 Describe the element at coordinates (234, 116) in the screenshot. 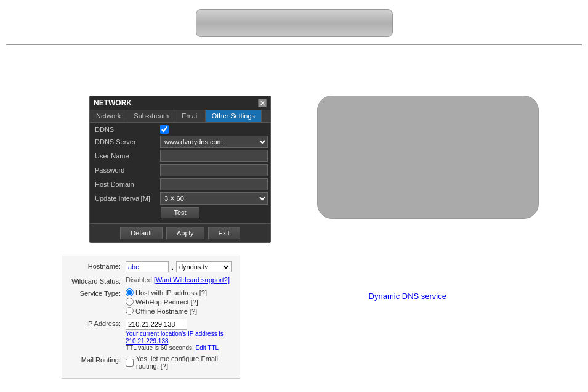

I see `tab-other-settings: Other Settings` at that location.